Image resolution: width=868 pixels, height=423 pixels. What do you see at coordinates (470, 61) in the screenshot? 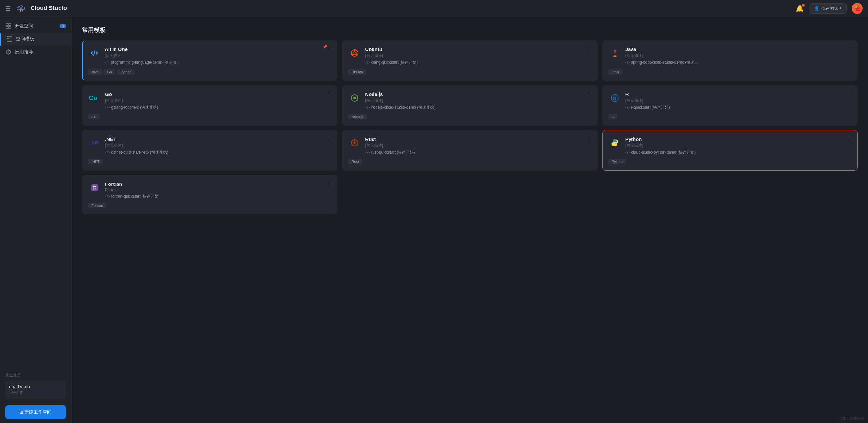
I see `template-card-ubuntu: ··· Ubuntu [暂无描述] </> clang-quickstart (…` at bounding box center [470, 61].